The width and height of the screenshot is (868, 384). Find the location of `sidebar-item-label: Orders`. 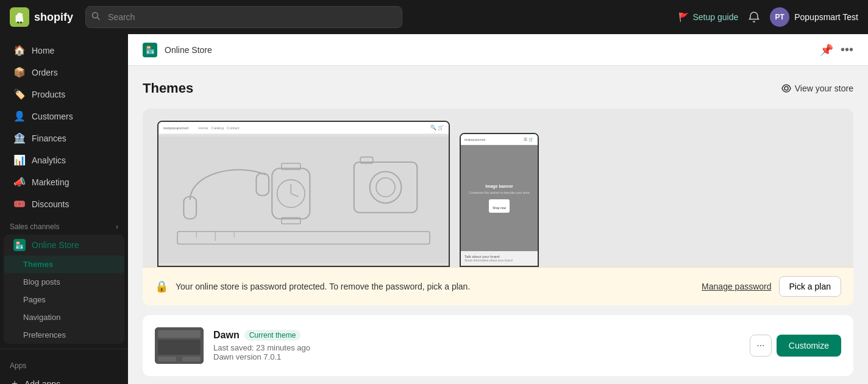

sidebar-item-label: Orders is located at coordinates (45, 73).